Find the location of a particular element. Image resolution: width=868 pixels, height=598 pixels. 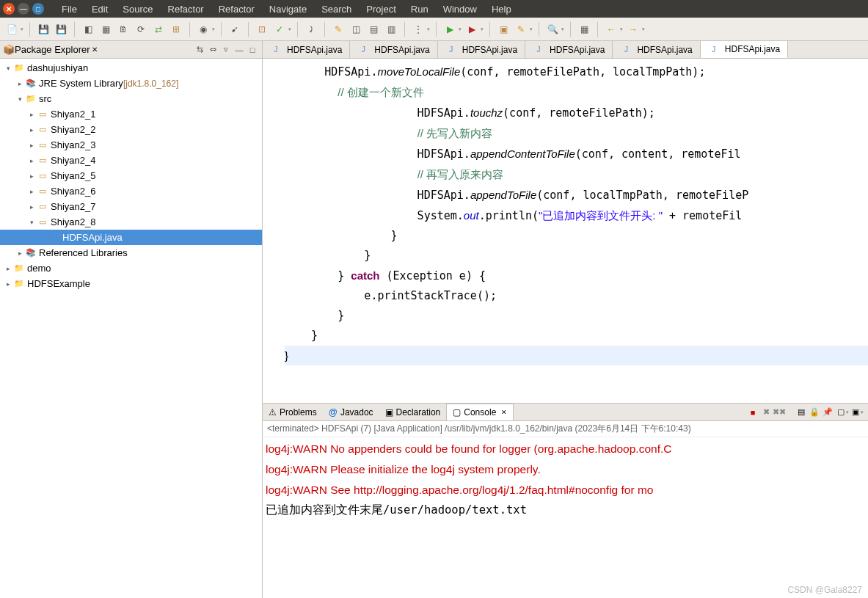

package-button: ⊞ is located at coordinates (176, 29).